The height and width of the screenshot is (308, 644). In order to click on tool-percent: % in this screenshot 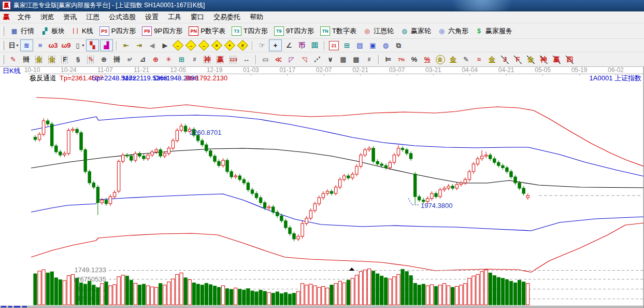, I will do `click(414, 59)`.